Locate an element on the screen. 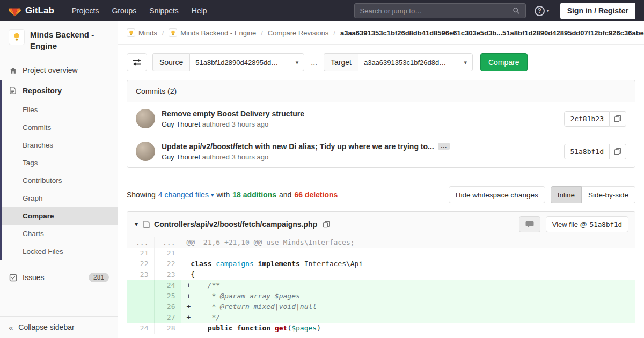  inline-view-button: Inline is located at coordinates (566, 195).